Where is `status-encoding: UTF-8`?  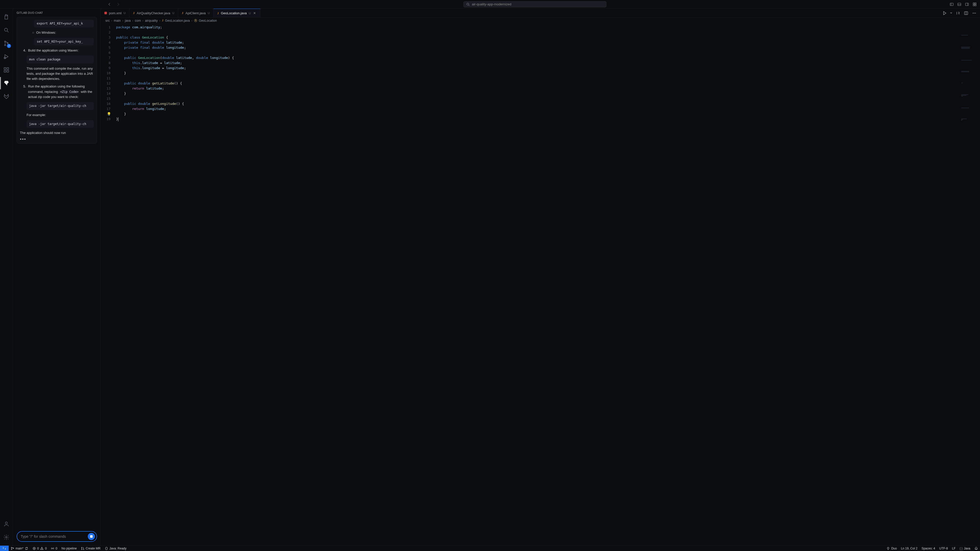 status-encoding: UTF-8 is located at coordinates (943, 548).